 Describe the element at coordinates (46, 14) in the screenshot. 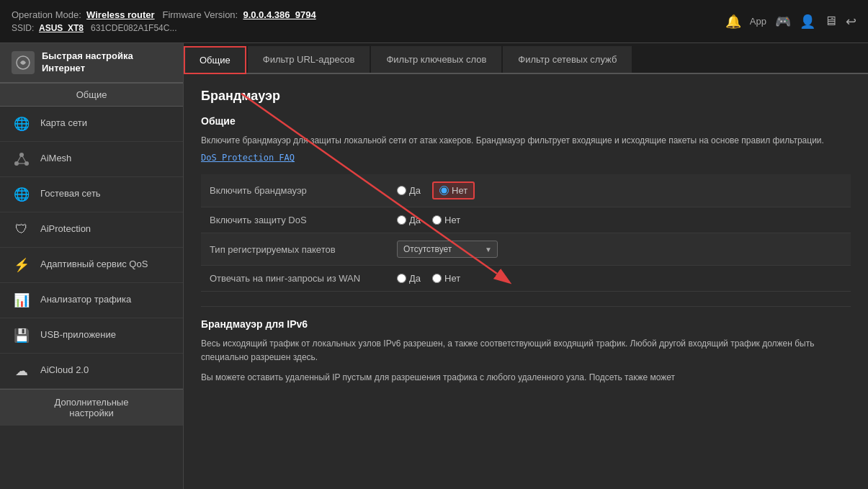

I see `operation-mode-label: Operation Mode:` at that location.